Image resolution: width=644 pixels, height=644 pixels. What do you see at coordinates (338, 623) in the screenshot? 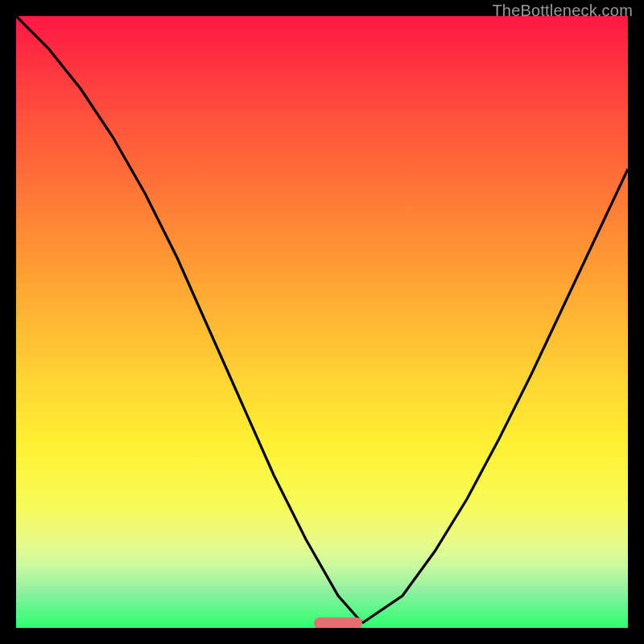
I see `minimum-marker` at bounding box center [338, 623].